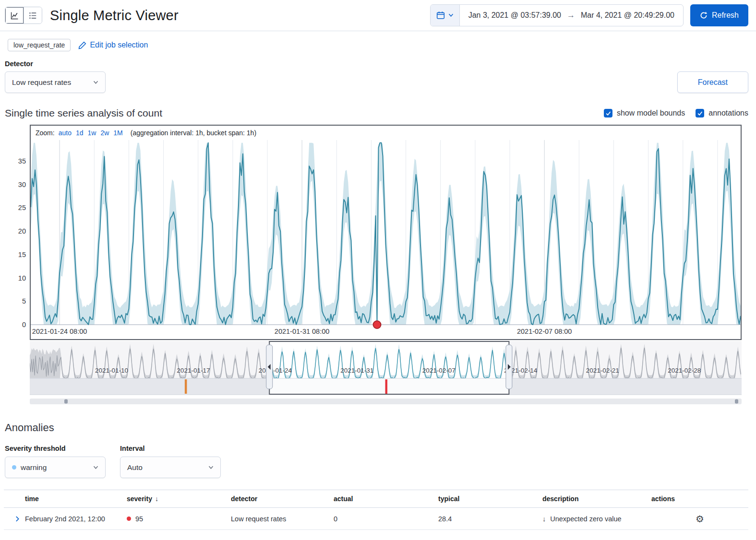 This screenshot has width=756, height=540. Describe the element at coordinates (282, 519) in the screenshot. I see `cell-detector: Low request rates` at that location.